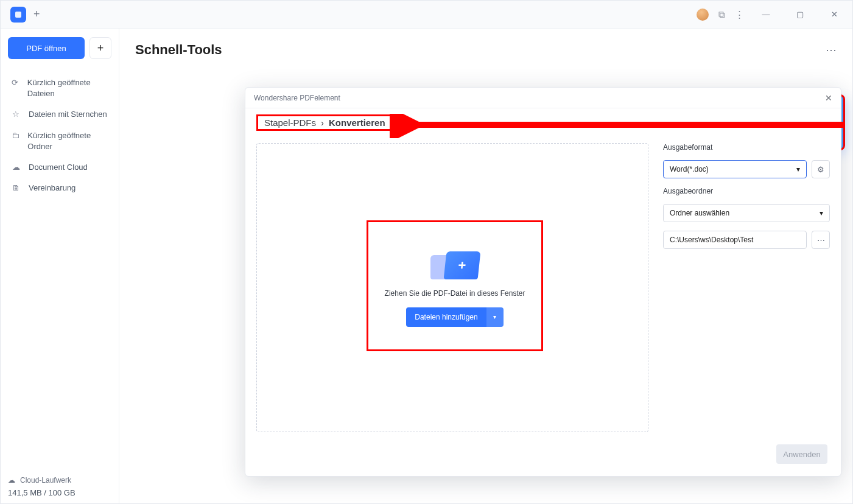  Describe the element at coordinates (722, 15) in the screenshot. I see `feedback-icon: ⧉` at that location.